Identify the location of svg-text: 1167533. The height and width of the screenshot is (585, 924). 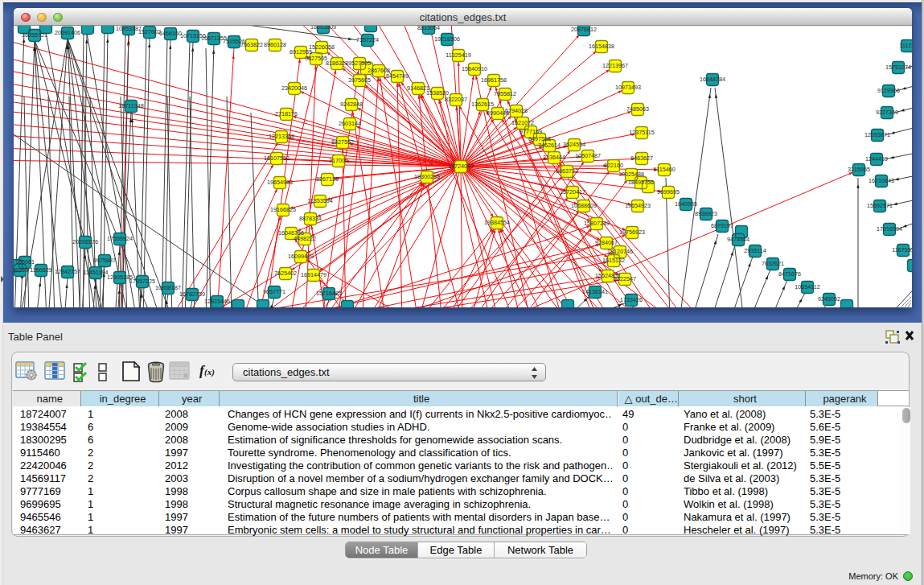
(902, 249).